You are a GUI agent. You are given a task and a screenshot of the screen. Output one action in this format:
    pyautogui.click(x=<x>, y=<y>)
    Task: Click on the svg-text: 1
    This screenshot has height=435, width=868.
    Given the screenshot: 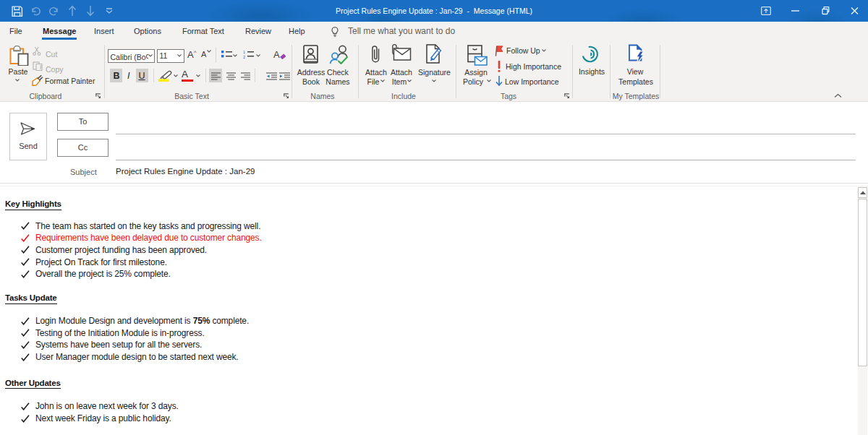 What is the action you would take?
    pyautogui.click(x=244, y=52)
    